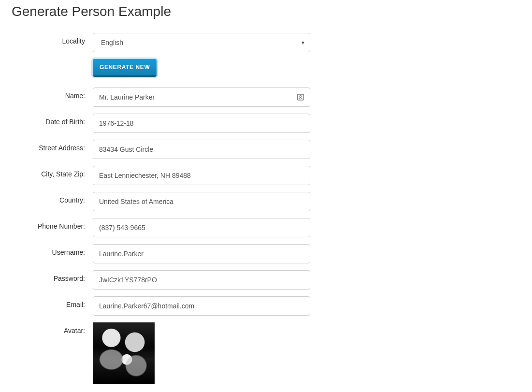 The height and width of the screenshot is (392, 532). What do you see at coordinates (52, 39) in the screenshot?
I see `label-locality: Locality` at bounding box center [52, 39].